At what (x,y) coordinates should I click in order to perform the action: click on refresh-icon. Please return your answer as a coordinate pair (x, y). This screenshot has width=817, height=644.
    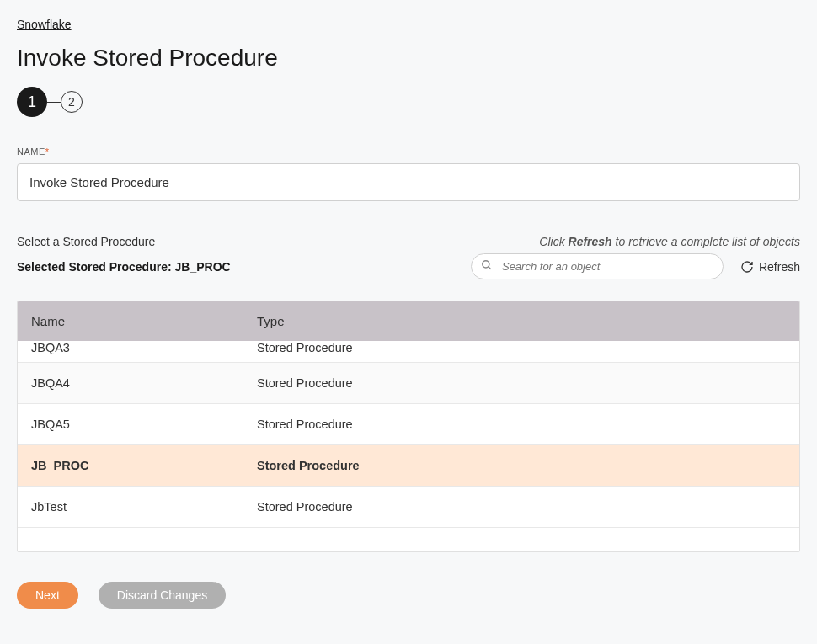
    Looking at the image, I should click on (747, 267).